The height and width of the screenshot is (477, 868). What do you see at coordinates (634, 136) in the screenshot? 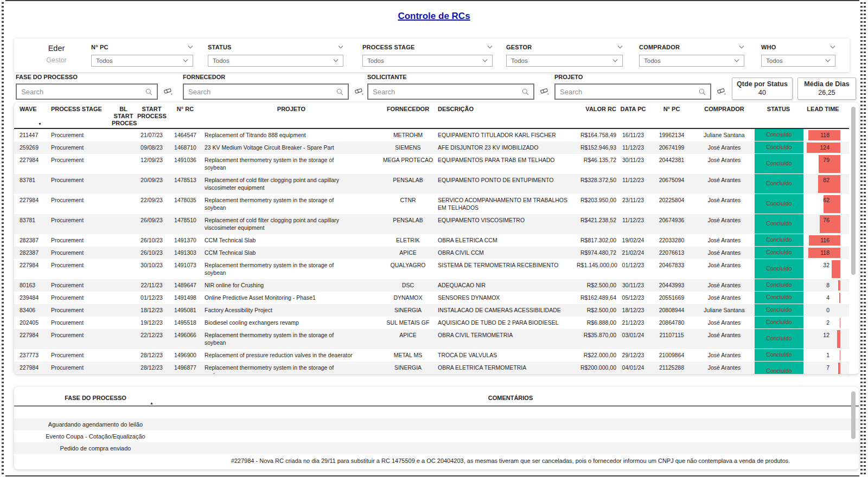
I see `cell-data: 16/11/23` at bounding box center [634, 136].